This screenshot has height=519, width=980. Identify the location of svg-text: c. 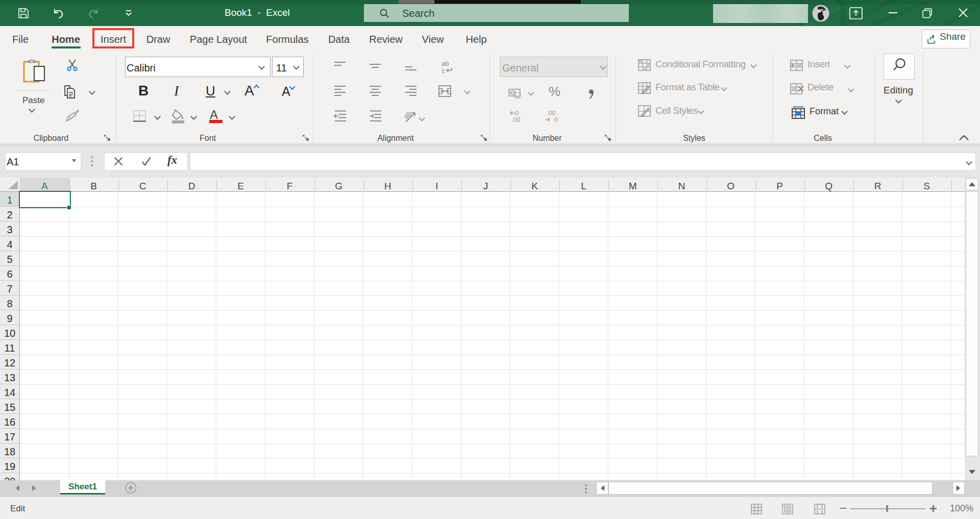
(443, 70).